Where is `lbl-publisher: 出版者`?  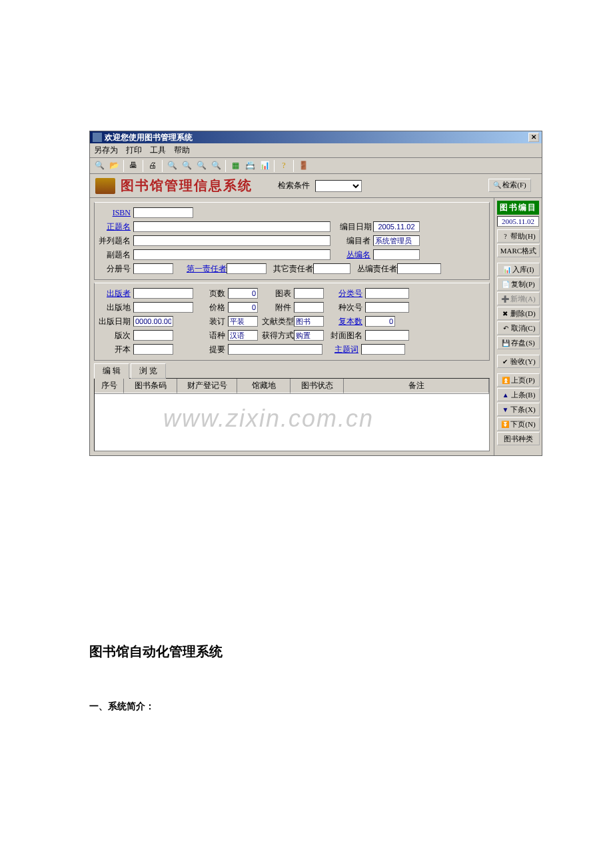
lbl-publisher: 出版者 is located at coordinates (115, 293).